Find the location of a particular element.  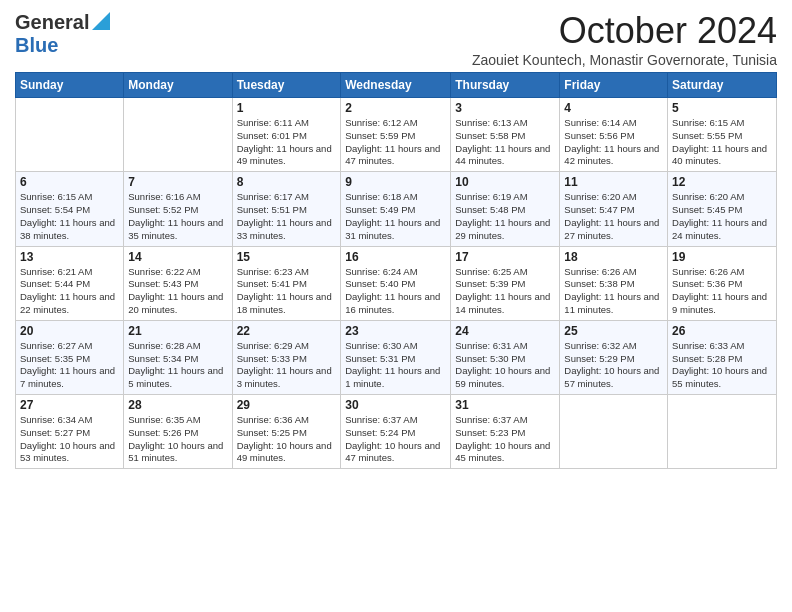

day-number: 5 is located at coordinates (722, 108).